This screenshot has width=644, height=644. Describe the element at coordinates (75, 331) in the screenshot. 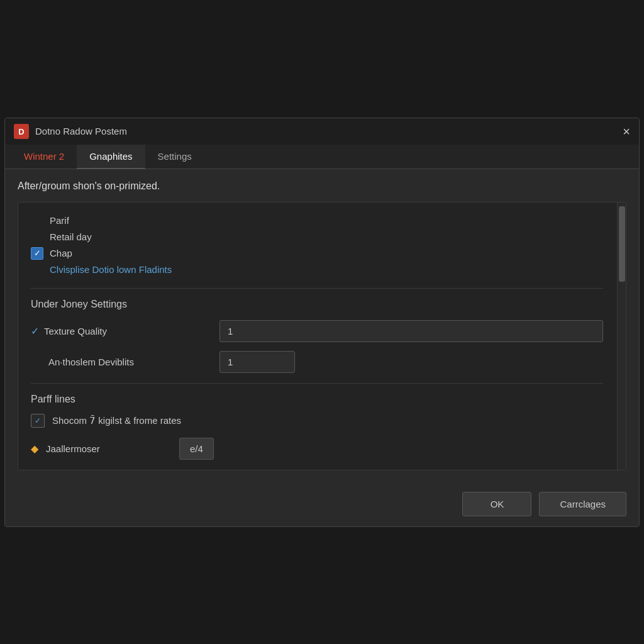

I see `texture-quality-text: Texture Quality` at that location.